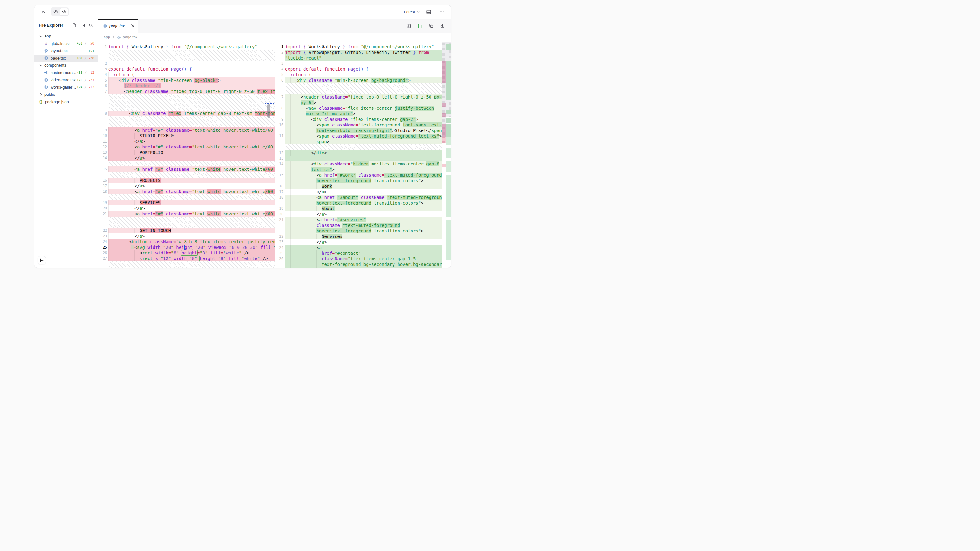  I want to click on breadcrumb: app page.tsx, so click(275, 37).